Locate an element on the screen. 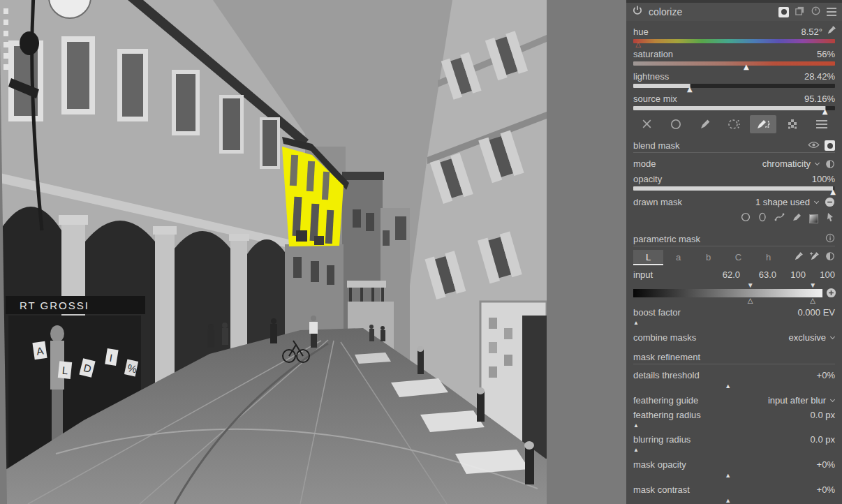 This screenshot has height=504, width=842. channel-gradient-slider: ▼ ▼ △ △ is located at coordinates (734, 293).